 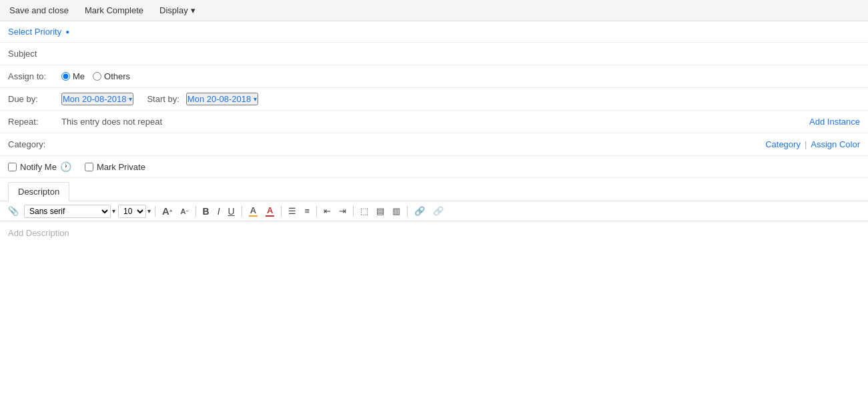 What do you see at coordinates (813, 144) in the screenshot?
I see `category-actions: Category | Assign Color` at bounding box center [813, 144].